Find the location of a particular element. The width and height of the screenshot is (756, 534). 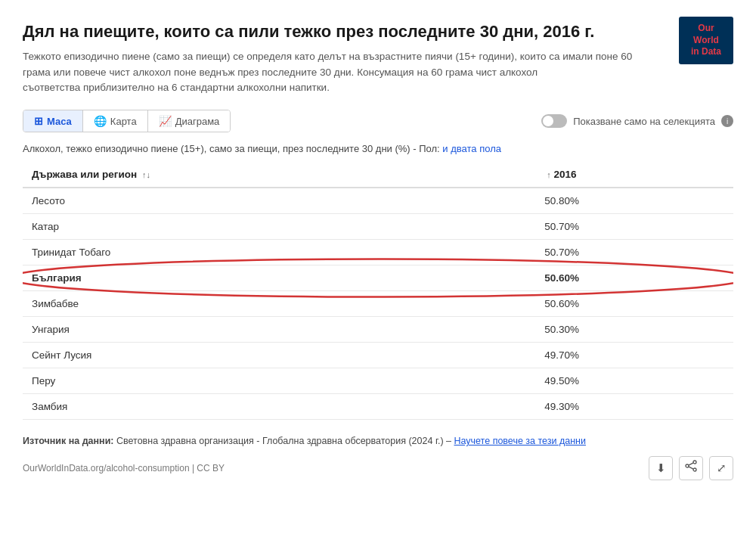

footer-actions: ⬇ ⤢ is located at coordinates (691, 468).